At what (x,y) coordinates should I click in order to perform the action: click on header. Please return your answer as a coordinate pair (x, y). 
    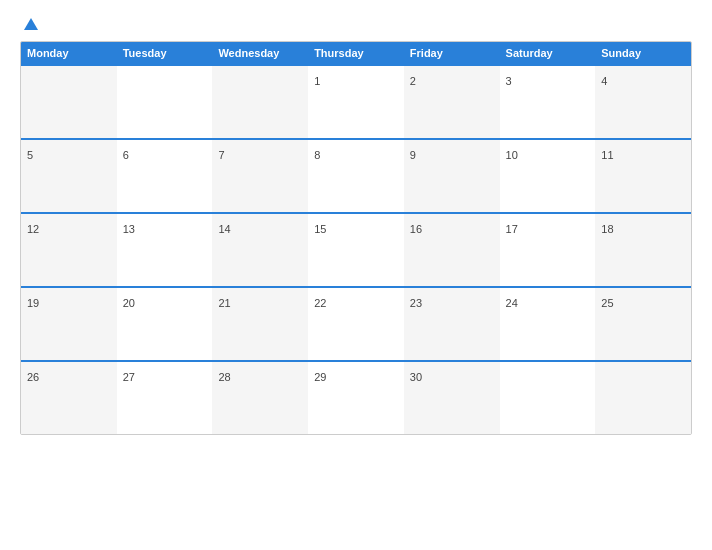
    Looking at the image, I should click on (356, 24).